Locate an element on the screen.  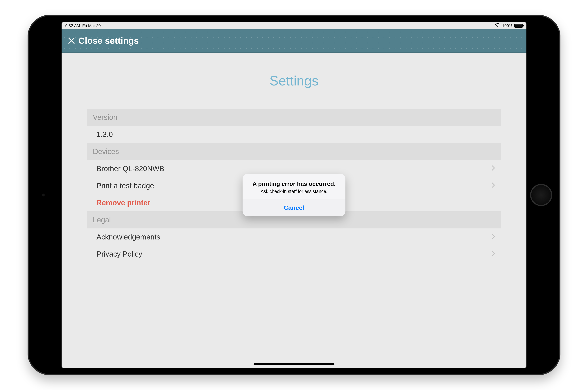
alert-title: A printing error has occurred. is located at coordinates (294, 184).